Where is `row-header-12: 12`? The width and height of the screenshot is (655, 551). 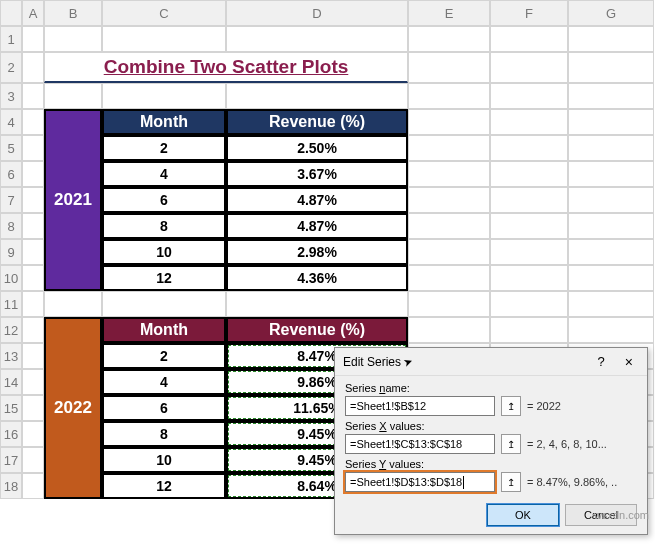
row-header-12: 12 is located at coordinates (11, 330).